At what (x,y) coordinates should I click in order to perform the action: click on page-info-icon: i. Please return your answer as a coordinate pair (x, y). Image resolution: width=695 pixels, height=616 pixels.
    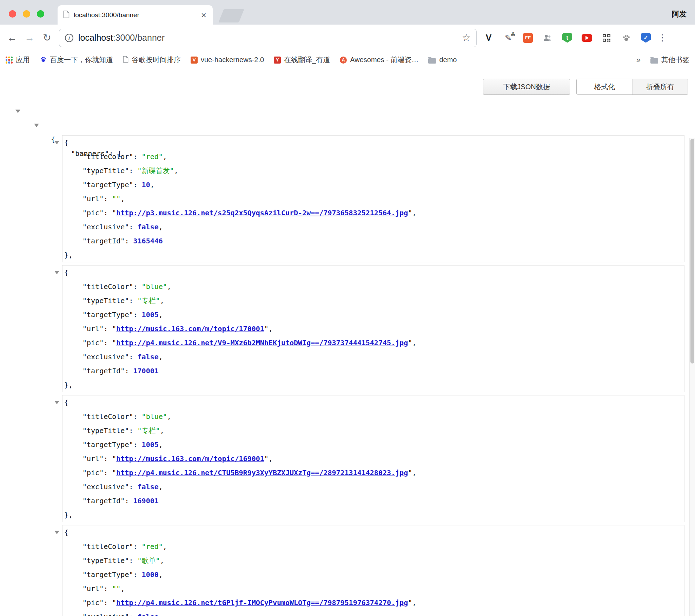
    Looking at the image, I should click on (69, 38).